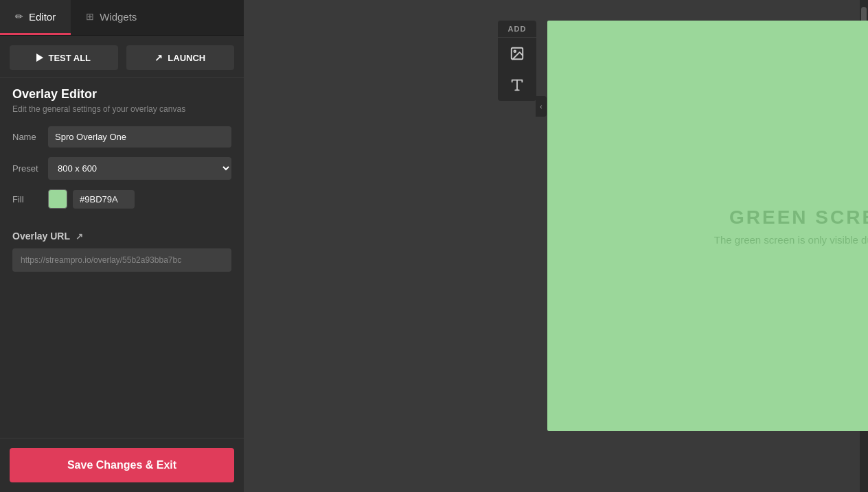 The height and width of the screenshot is (492, 868). I want to click on overlay-url-section: Overlay URL ↗, so click(122, 252).